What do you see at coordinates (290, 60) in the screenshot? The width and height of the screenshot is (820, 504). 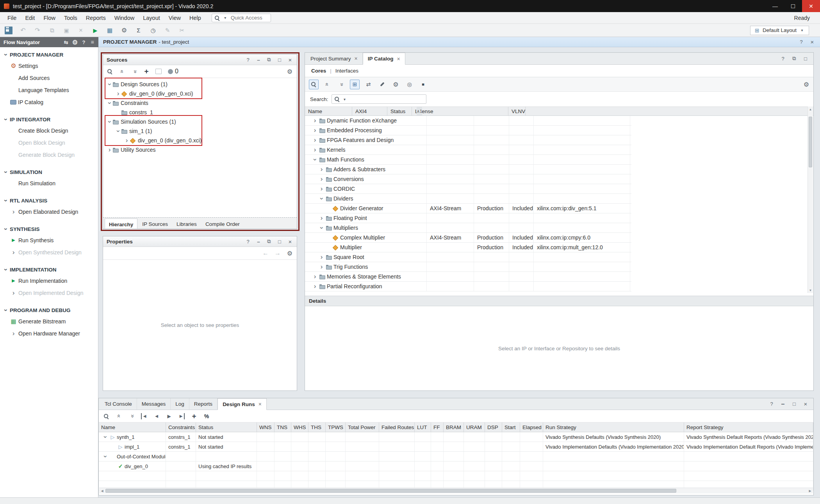 I see `close-icon` at bounding box center [290, 60].